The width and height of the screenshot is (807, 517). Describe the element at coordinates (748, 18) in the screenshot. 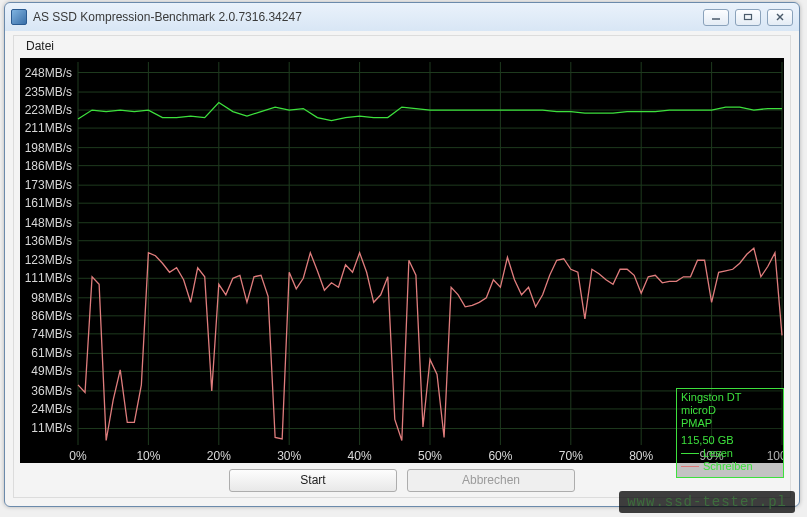

I see `window-controls` at that location.